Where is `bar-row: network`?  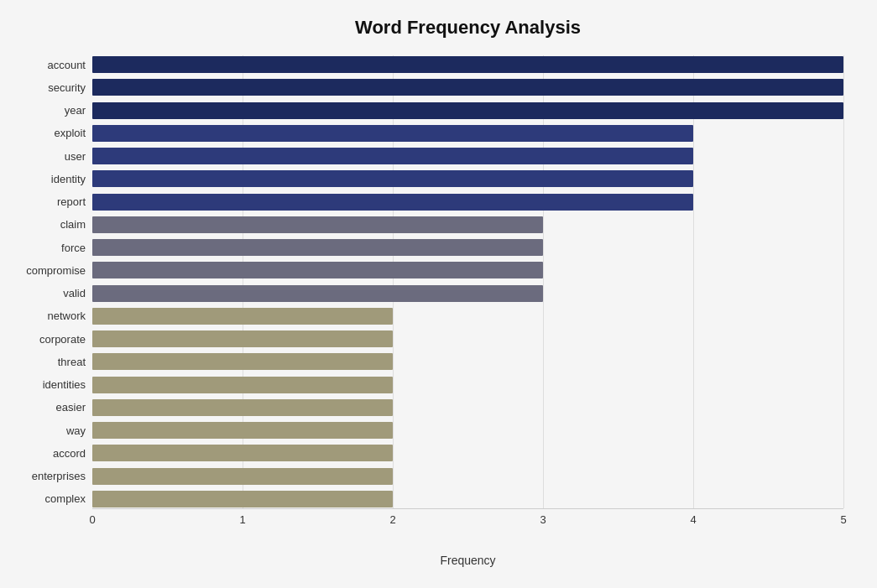
bar-row: network is located at coordinates (468, 316).